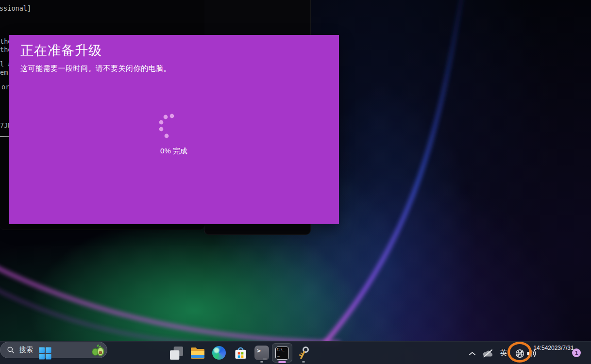  Describe the element at coordinates (472, 353) in the screenshot. I see `tray-chevron-button` at that location.